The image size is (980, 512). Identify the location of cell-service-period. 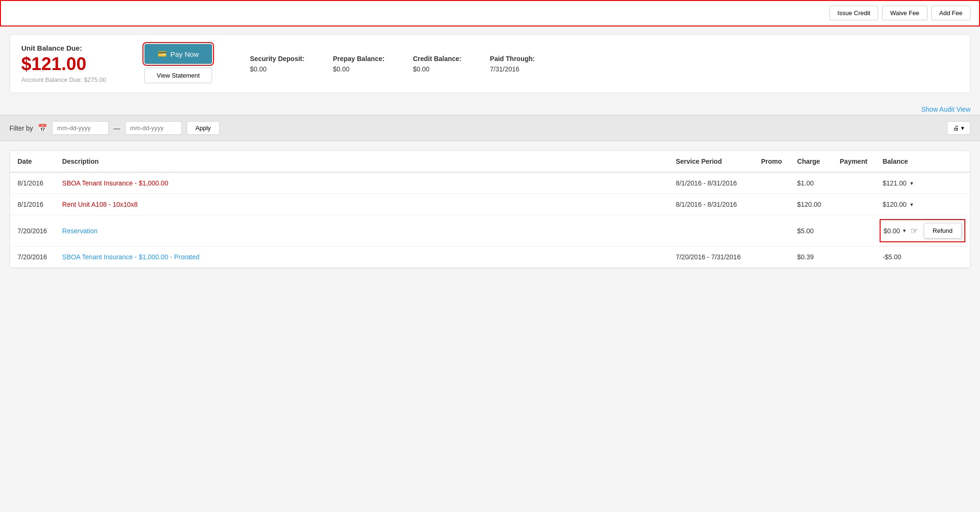
(711, 231).